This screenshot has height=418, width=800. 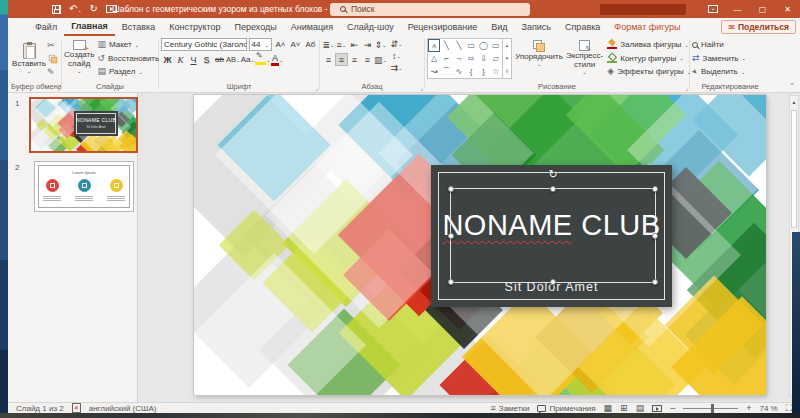 I want to click on tab-shape-format: Формат фигуры, so click(x=647, y=27).